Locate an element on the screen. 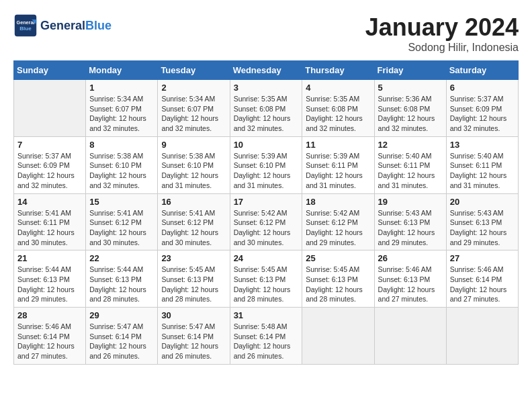 The width and height of the screenshot is (532, 411). day-info: Sunrise: 5:41 AM Sunset: 6:11 PM Dayligh… is located at coordinates (50, 228).